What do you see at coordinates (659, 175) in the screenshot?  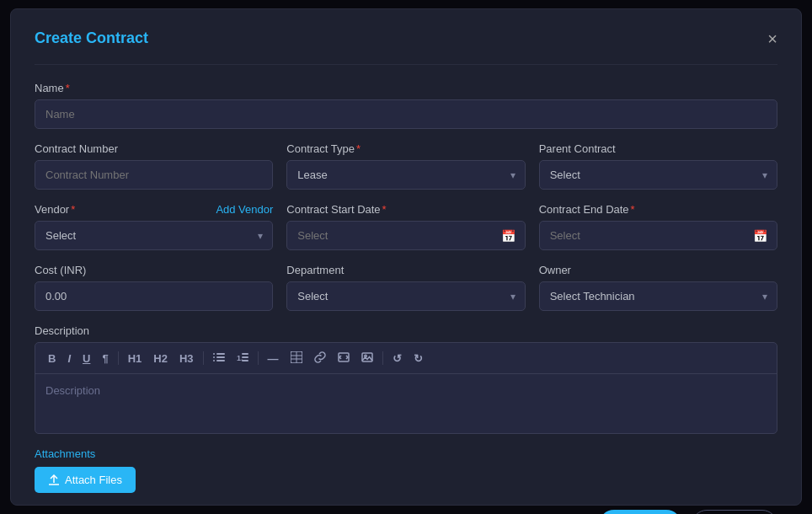 I see `parent-contract-select: Select` at bounding box center [659, 175].